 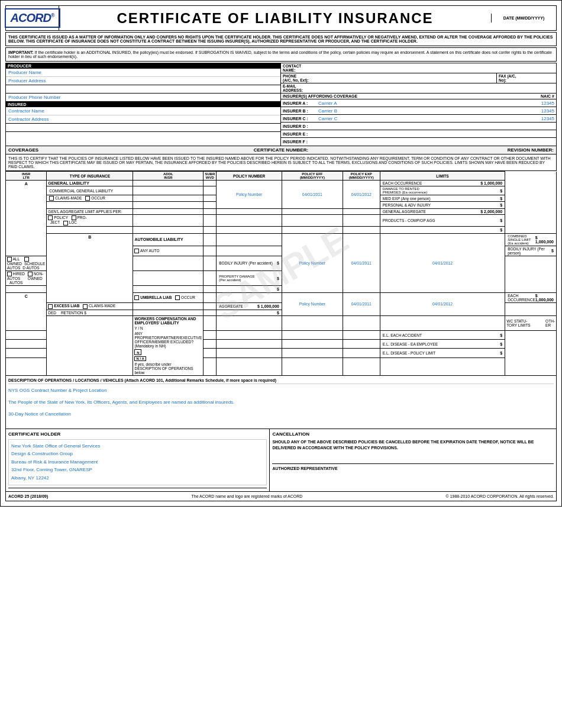 I want to click on policy-checkbox, so click(x=50, y=218).